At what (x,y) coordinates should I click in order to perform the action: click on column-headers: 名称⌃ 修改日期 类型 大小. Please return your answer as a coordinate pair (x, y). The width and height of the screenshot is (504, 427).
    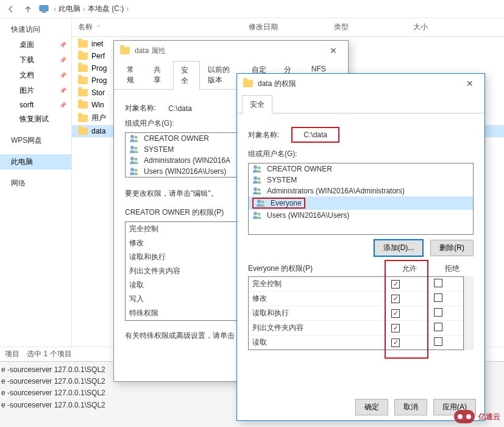
    Looking at the image, I should click on (288, 27).